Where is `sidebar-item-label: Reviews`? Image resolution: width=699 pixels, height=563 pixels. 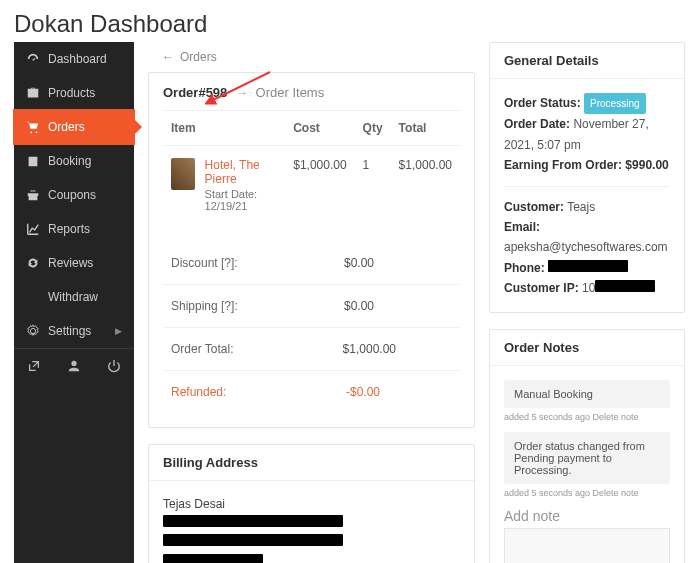
sidebar-item-label: Reviews is located at coordinates (70, 263).